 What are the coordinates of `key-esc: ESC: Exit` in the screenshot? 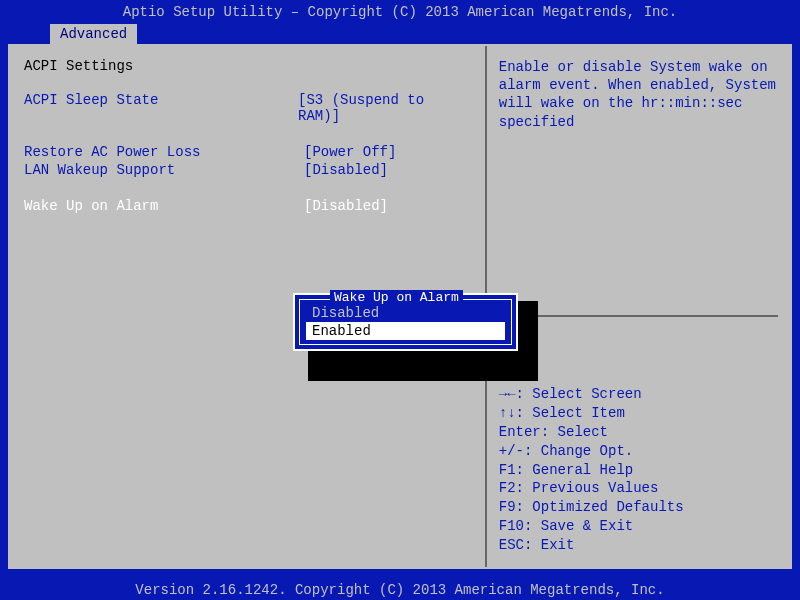 It's located at (638, 546).